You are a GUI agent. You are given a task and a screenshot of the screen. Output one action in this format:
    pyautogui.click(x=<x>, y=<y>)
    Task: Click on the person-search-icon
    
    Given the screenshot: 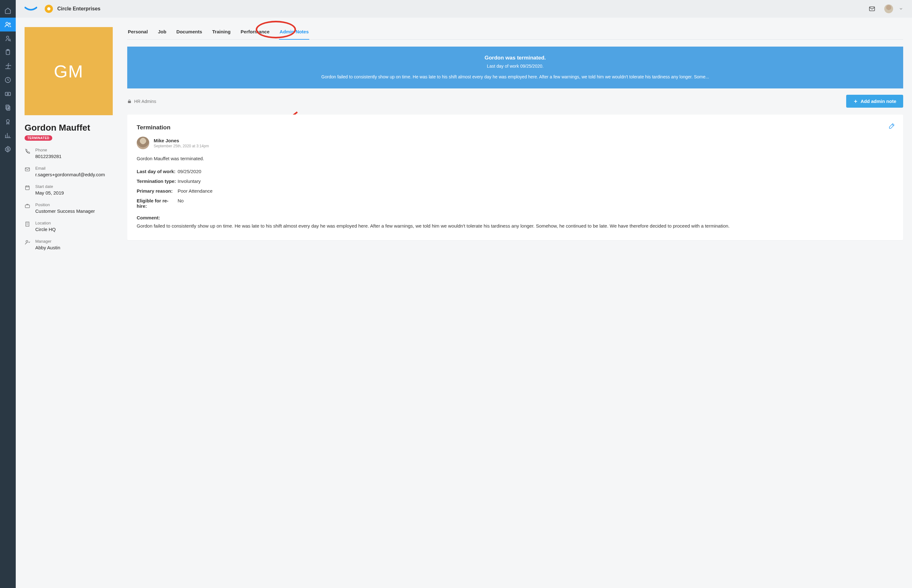 What is the action you would take?
    pyautogui.click(x=8, y=39)
    